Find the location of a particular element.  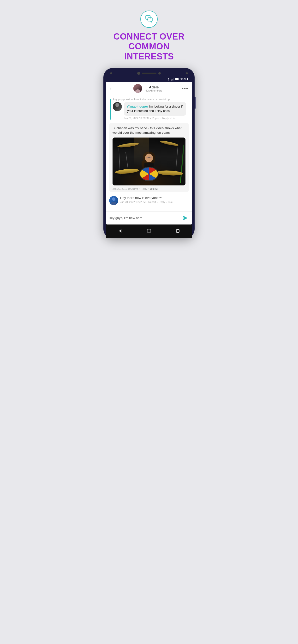

cymbal-right is located at coordinates (169, 143).